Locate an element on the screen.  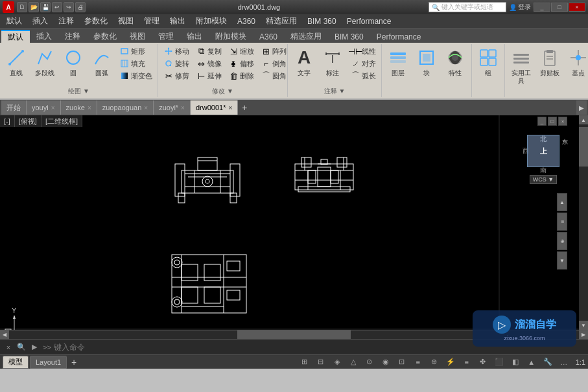
menu-output: 输出 is located at coordinates (178, 21).